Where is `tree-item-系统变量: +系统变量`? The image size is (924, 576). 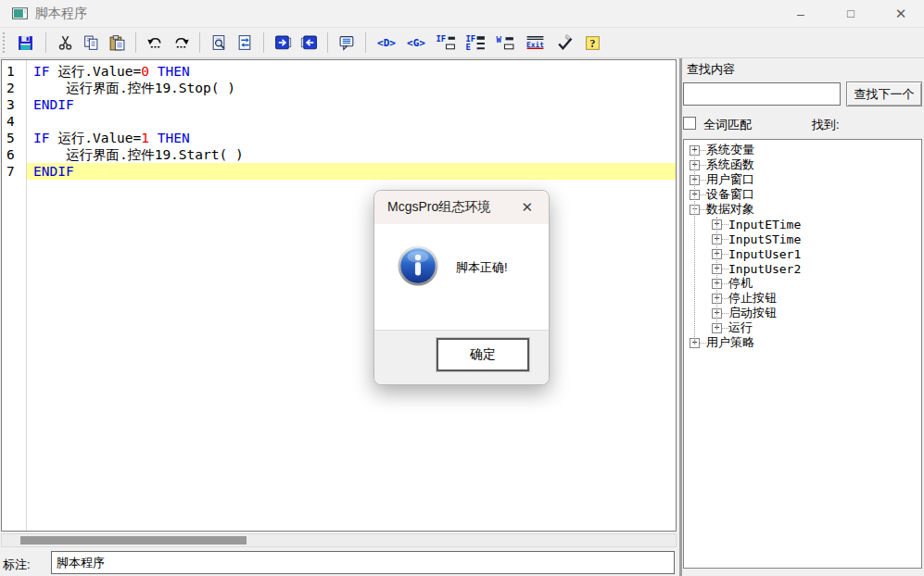 tree-item-系统变量: +系统变量 is located at coordinates (803, 150).